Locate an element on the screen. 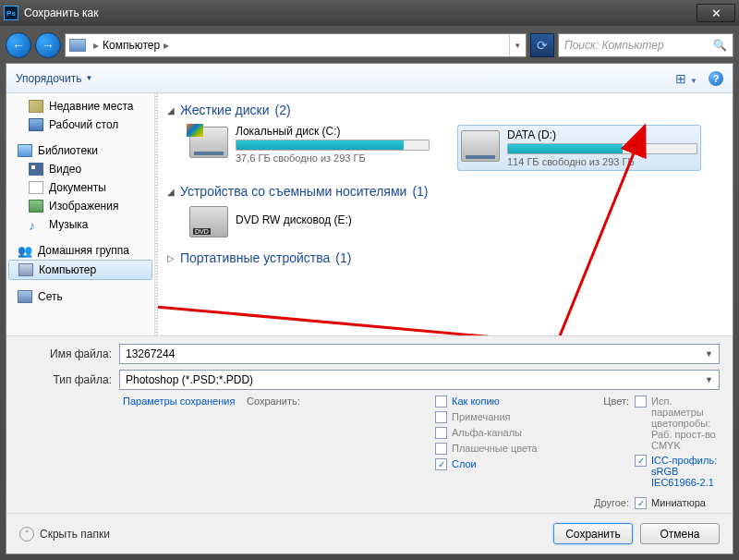 This screenshot has height=560, width=739. nav-row: ← → ▸ Компьютер ▸ ▾ ⟳ Поиск: Компьютер 🔍 is located at coordinates (370, 45).